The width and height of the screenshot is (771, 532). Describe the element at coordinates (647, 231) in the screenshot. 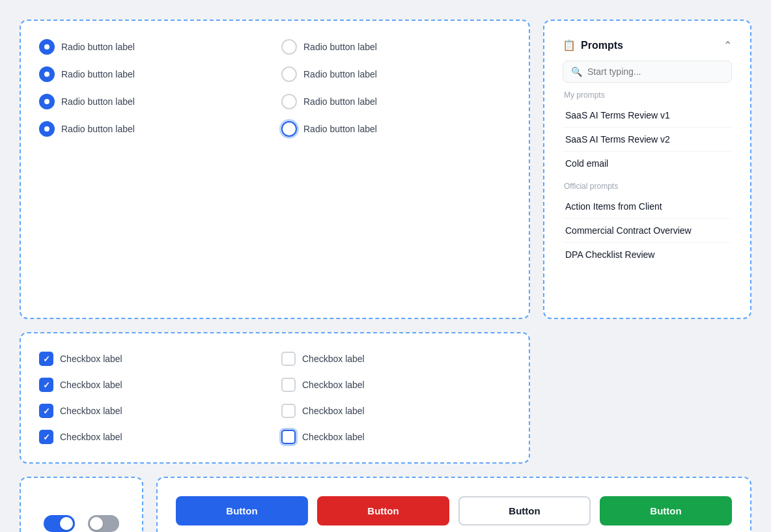

I see `prompt-item: Commercial Contract Overview` at that location.